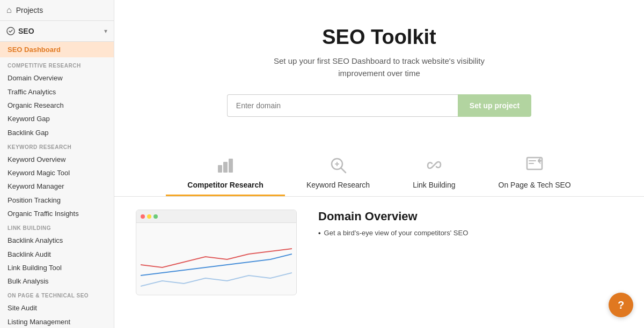 The width and height of the screenshot is (644, 328). Describe the element at coordinates (379, 106) in the screenshot. I see `domain-input-row: Set up project` at that location.